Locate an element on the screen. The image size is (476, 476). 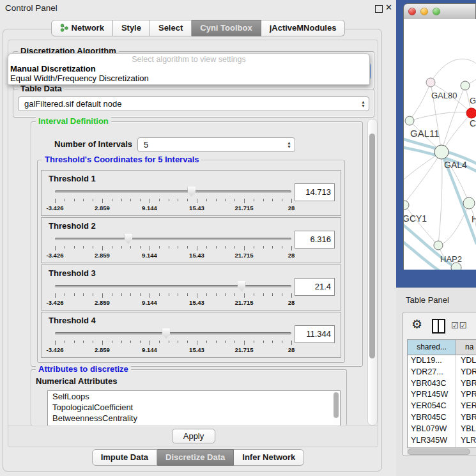
cell-shared-name: YDR27... is located at coordinates (432, 372).